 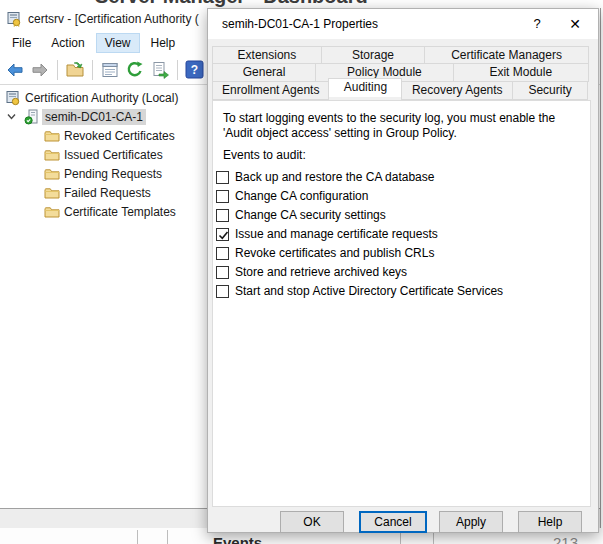 I want to click on tab-recovery-agents: Recovery Agents, so click(x=457, y=90).